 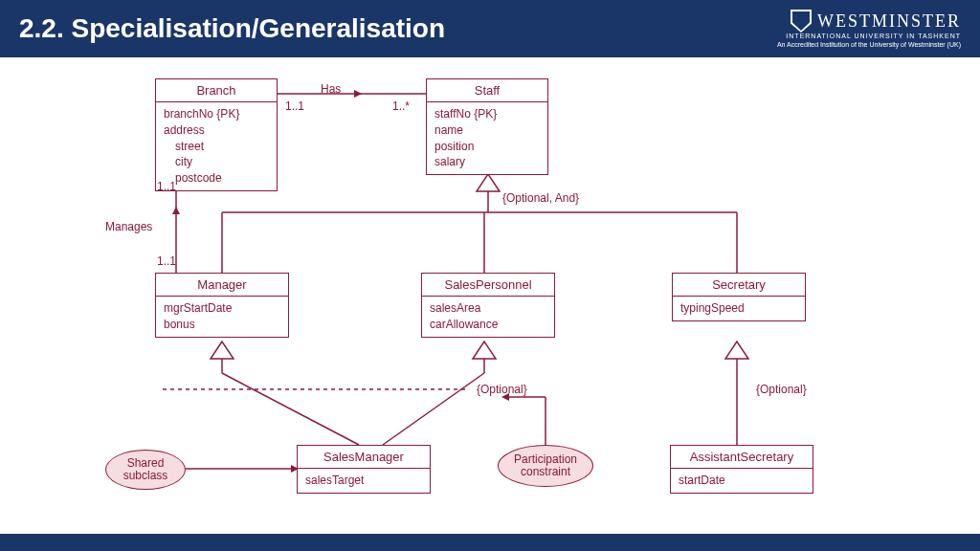 What do you see at coordinates (869, 44) in the screenshot?
I see `logo-description: An Accredited Institution of the Univers…` at bounding box center [869, 44].